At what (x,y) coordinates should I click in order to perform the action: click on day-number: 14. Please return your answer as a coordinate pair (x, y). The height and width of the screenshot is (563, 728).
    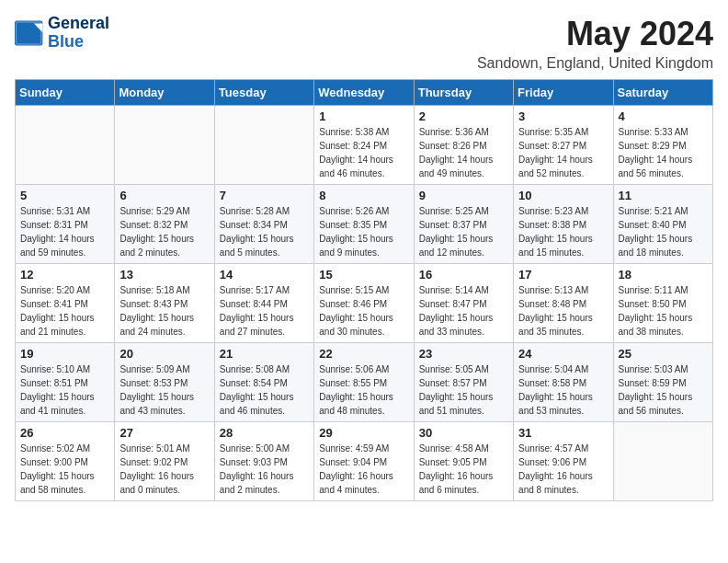
    Looking at the image, I should click on (265, 274).